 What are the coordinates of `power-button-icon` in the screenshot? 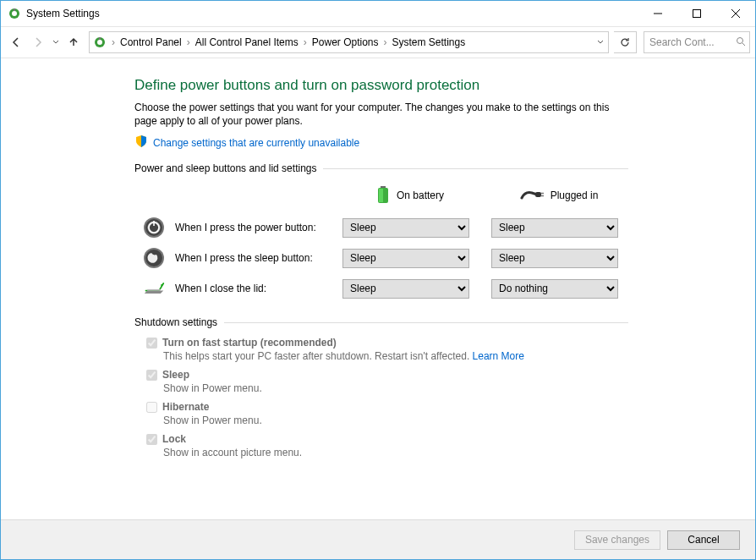 It's located at (154, 228).